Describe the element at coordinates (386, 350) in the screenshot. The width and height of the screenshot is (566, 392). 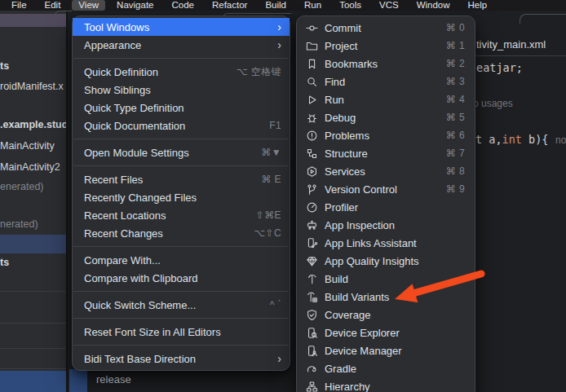
I see `tool-window-device-manager: Device Manager` at that location.